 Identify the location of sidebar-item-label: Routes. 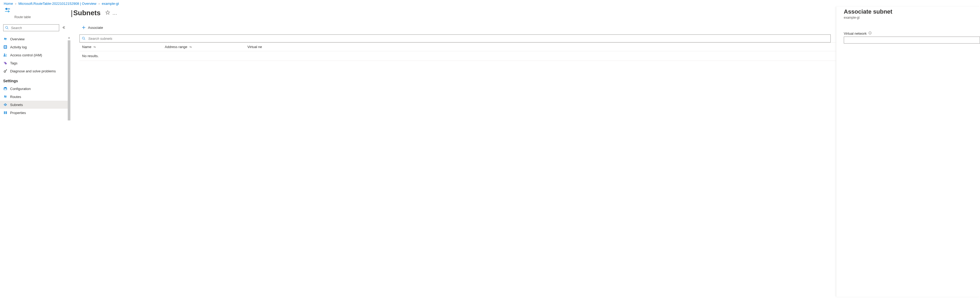
(16, 97).